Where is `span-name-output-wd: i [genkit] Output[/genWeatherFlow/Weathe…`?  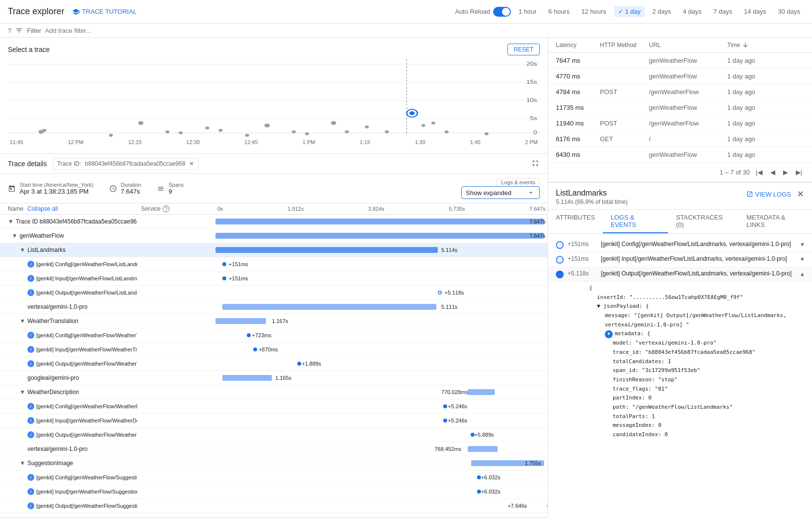 span-name-output-wd: i [genkit] Output[/genWeatherFlow/Weathe… is located at coordinates (69, 435).